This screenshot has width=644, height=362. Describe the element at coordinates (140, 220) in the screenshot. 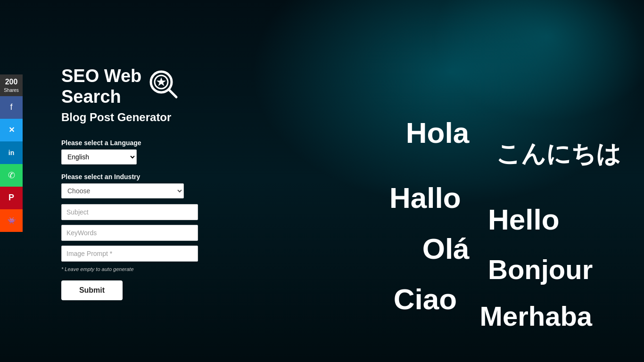

I see `form-section: Please select a Language English Spanish…` at that location.